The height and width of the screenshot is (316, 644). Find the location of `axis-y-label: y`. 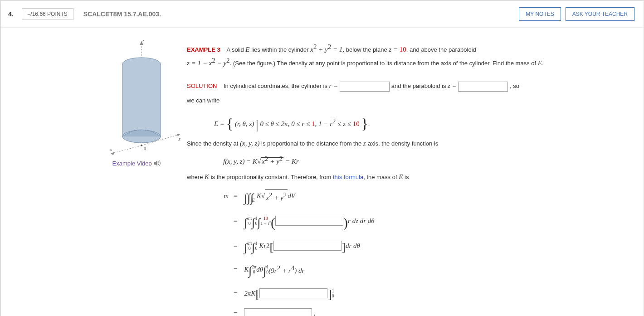

axis-y-label: y is located at coordinates (180, 138).